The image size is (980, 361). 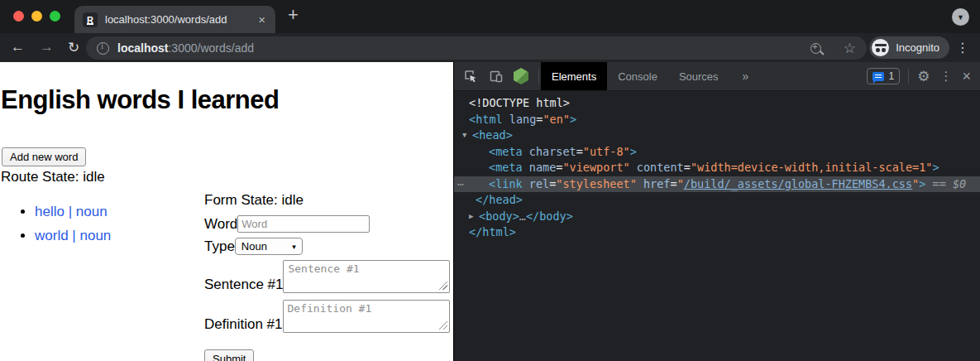 I want to click on sentence-label: Sentence #1, so click(x=243, y=285).